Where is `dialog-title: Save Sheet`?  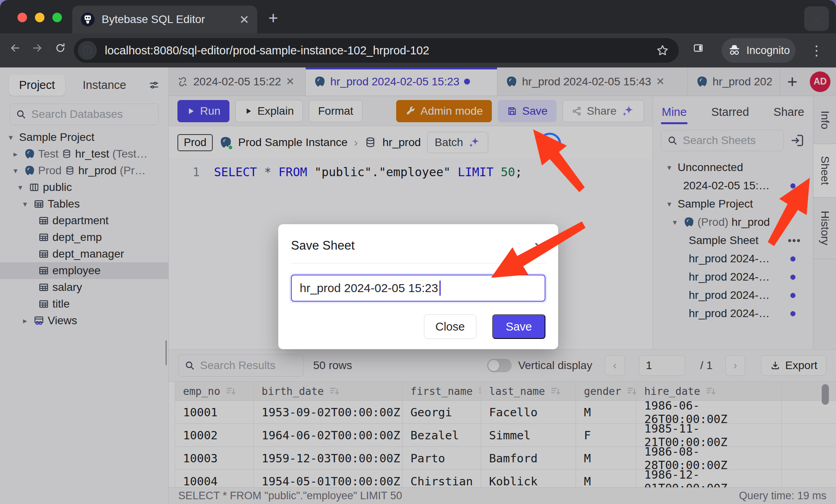
dialog-title: Save Sheet is located at coordinates (418, 239).